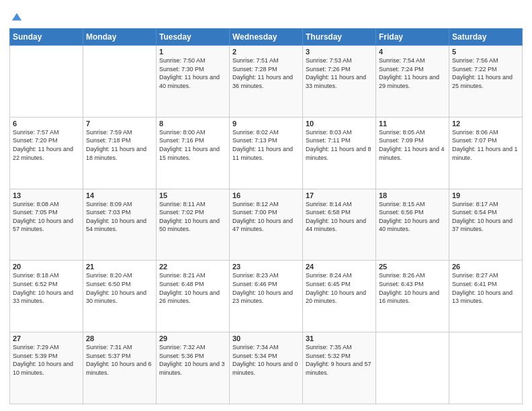 This screenshot has width=532, height=411. What do you see at coordinates (46, 195) in the screenshot?
I see `cell-date-number: 13` at bounding box center [46, 195].